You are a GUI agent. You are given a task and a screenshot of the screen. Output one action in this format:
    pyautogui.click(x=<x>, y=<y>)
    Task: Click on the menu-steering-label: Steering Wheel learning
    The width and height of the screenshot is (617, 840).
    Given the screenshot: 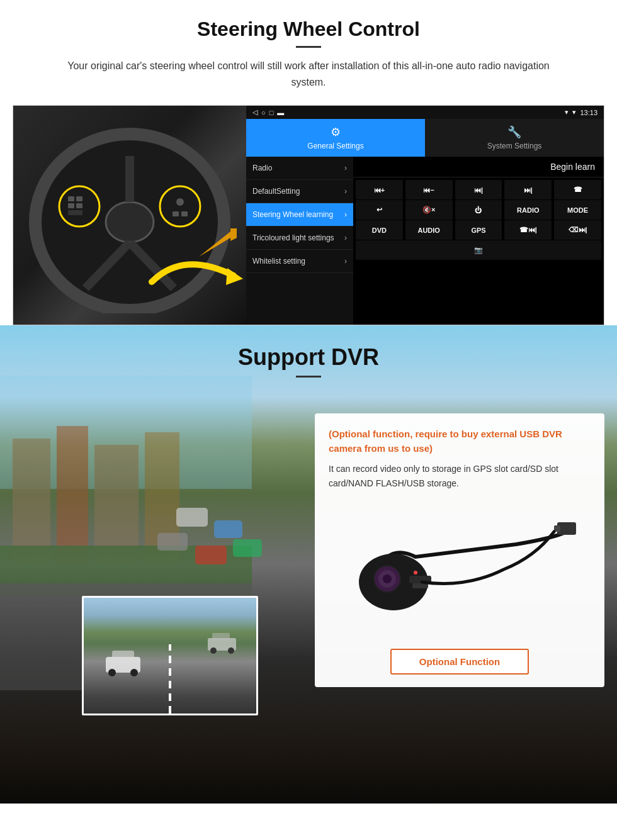 What is the action you would take?
    pyautogui.click(x=293, y=215)
    